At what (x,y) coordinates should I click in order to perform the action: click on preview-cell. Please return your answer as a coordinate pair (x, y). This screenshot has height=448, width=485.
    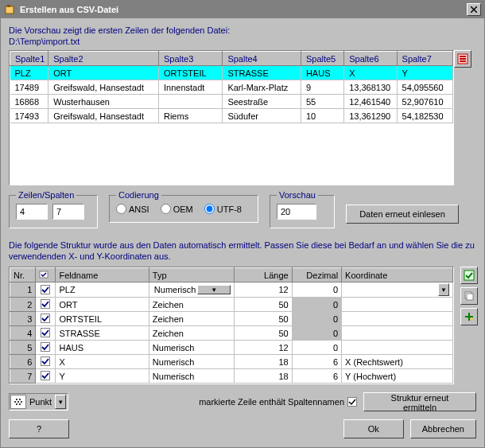
    Looking at the image, I should click on (190, 102).